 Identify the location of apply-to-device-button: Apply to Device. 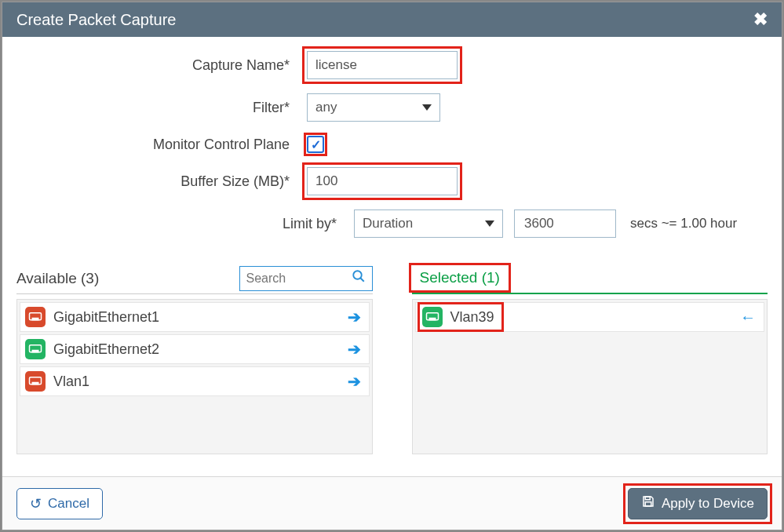
(698, 504).